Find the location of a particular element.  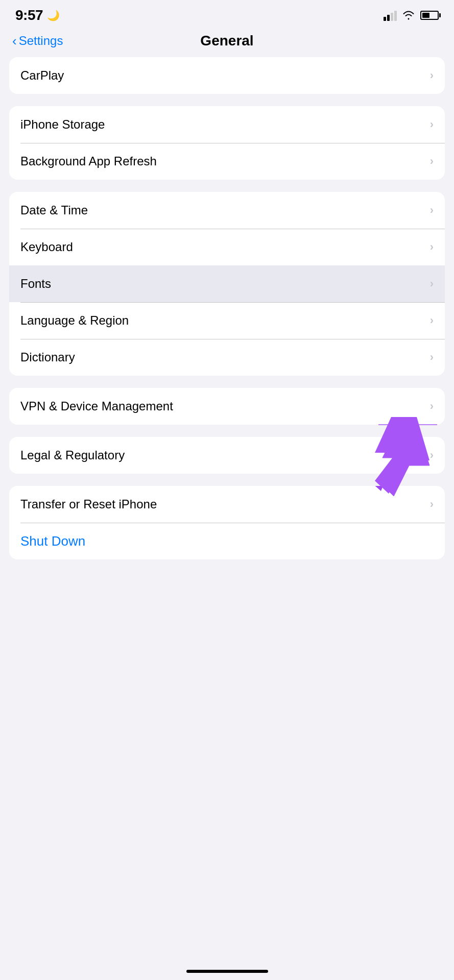

language-region-chevron-icon: › is located at coordinates (432, 321).